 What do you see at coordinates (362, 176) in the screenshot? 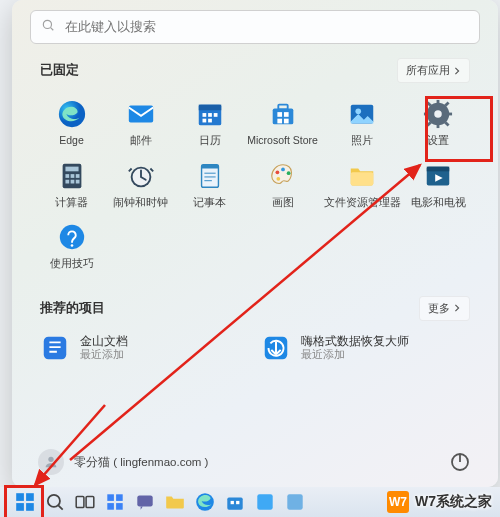
I see `file-explorer-icon` at bounding box center [362, 176].